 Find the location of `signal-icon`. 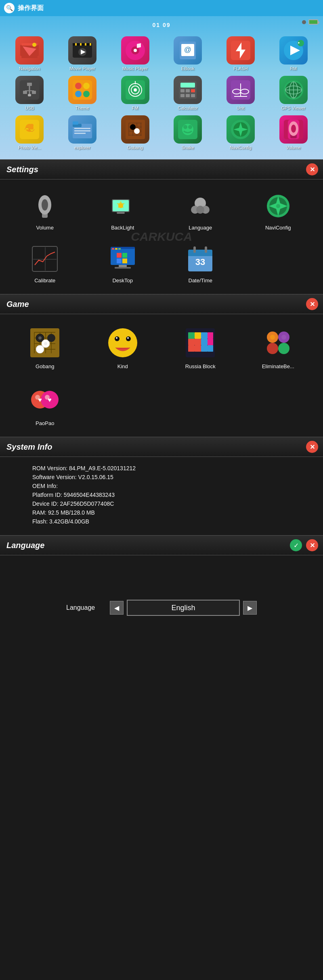

signal-icon is located at coordinates (304, 22).